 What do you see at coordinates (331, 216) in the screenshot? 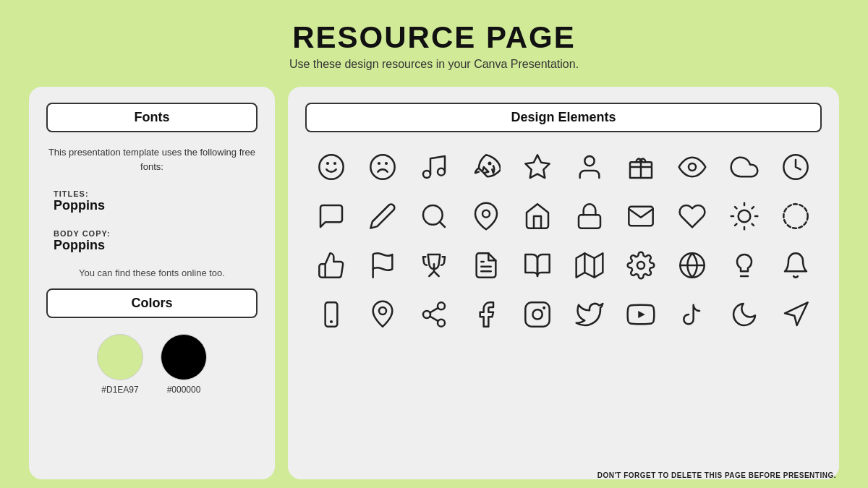
I see `chat-icon` at bounding box center [331, 216].